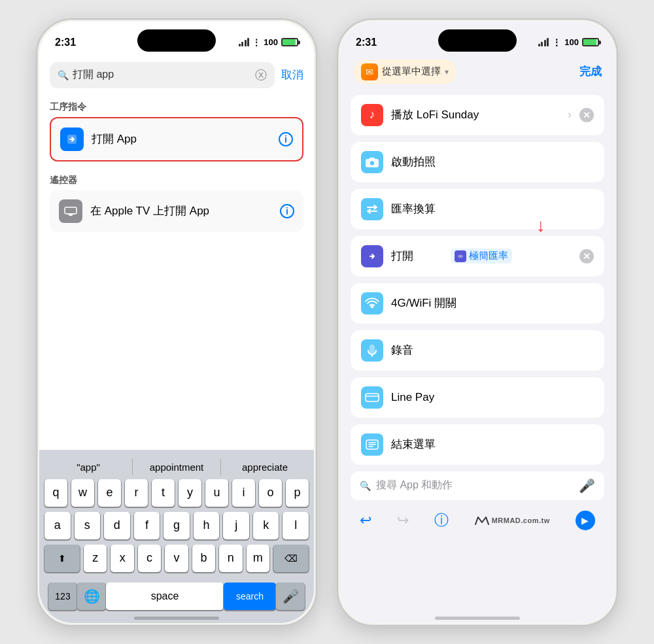 The image size is (654, 644). Describe the element at coordinates (165, 596) in the screenshot. I see `key-space: space` at that location.